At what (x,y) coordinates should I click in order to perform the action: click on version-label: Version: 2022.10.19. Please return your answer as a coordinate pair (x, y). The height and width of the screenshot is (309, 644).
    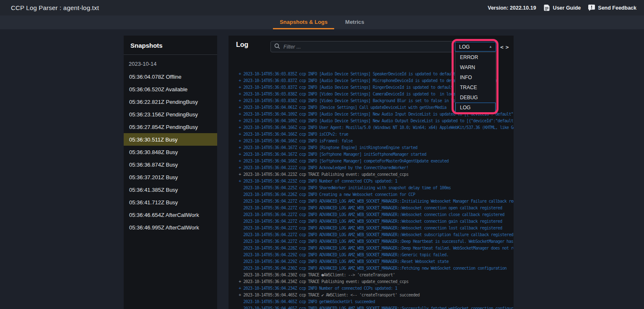
    Looking at the image, I should click on (512, 8).